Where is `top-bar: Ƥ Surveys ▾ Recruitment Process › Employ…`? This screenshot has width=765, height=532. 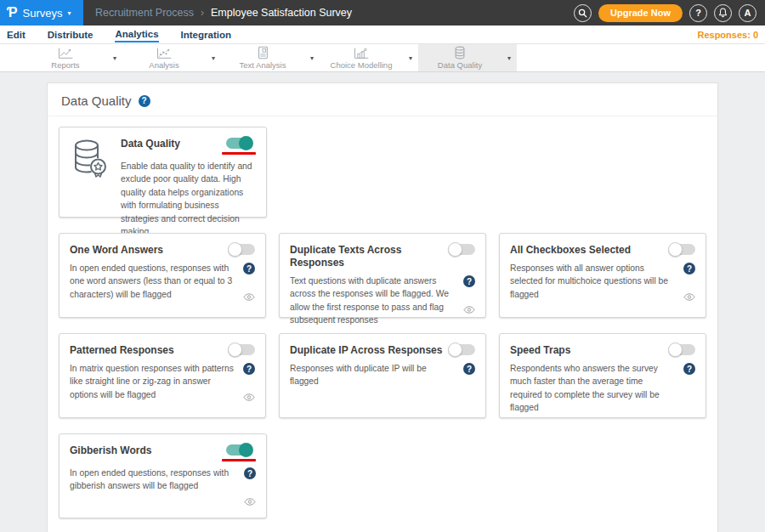 top-bar: Ƥ Surveys ▾ Recruitment Process › Employ… is located at coordinates (382, 13).